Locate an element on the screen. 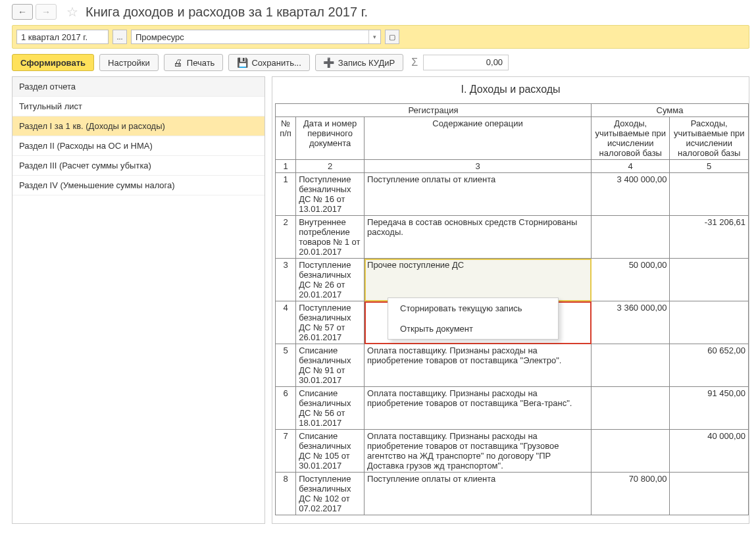 This screenshot has width=756, height=539. table-cell: 91 450,00 is located at coordinates (709, 408).